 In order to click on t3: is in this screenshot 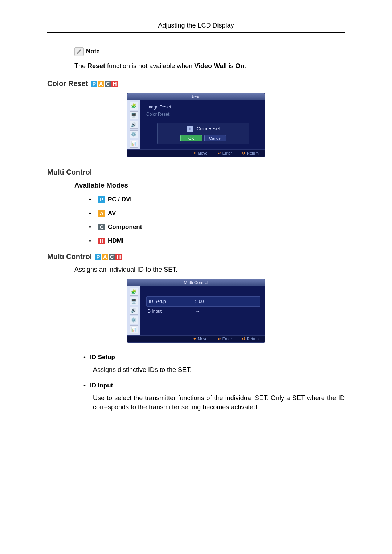, I will do `click(231, 66)`.